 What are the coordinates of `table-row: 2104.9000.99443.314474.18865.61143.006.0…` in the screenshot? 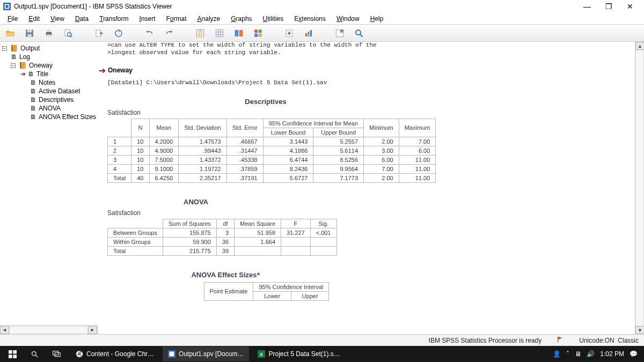 It's located at (272, 150).